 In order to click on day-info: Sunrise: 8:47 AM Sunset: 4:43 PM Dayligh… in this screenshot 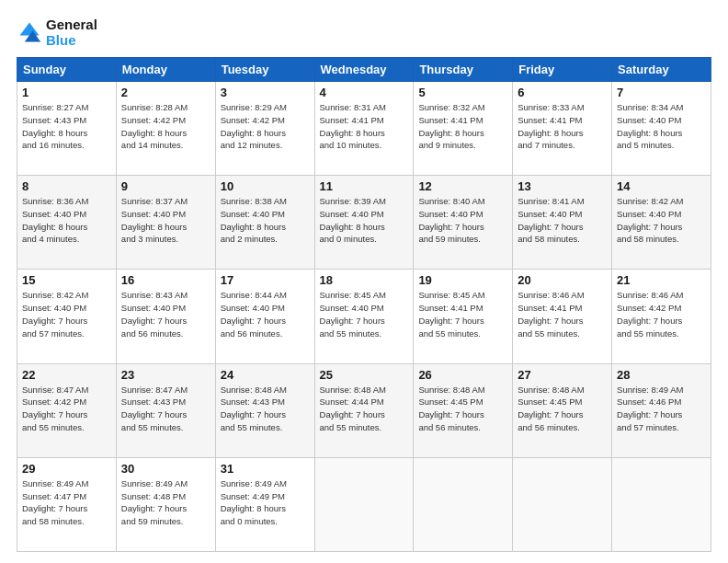, I will do `click(165, 408)`.